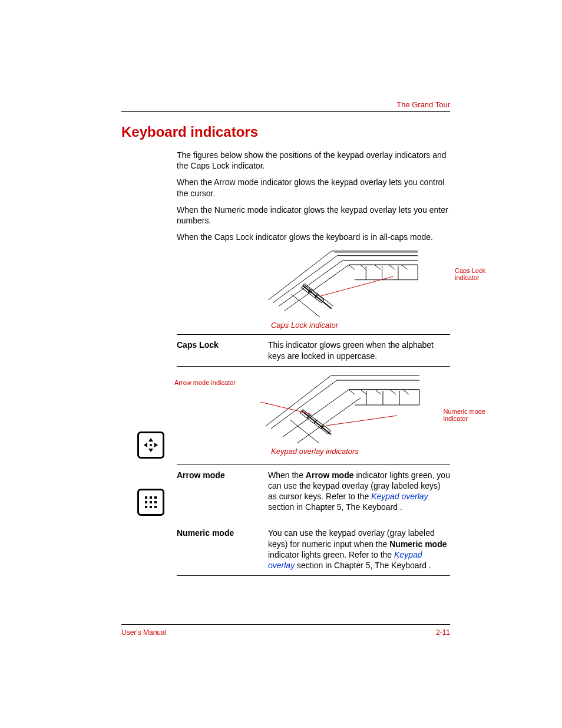 The image size is (562, 728). I want to click on row-caps-lock: Caps Lock This indicator glows green whe…, so click(313, 350).